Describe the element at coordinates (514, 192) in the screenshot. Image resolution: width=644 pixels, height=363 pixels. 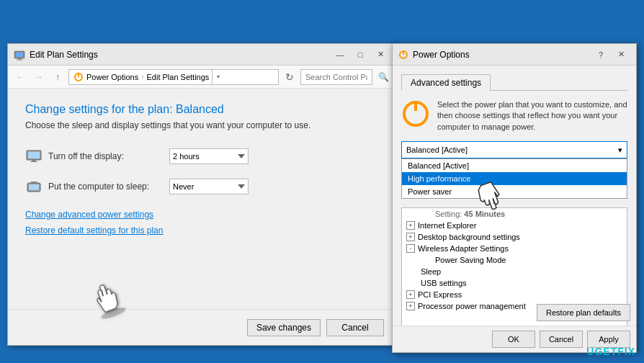
I see `plan-option-power-saver: Power saver` at that location.